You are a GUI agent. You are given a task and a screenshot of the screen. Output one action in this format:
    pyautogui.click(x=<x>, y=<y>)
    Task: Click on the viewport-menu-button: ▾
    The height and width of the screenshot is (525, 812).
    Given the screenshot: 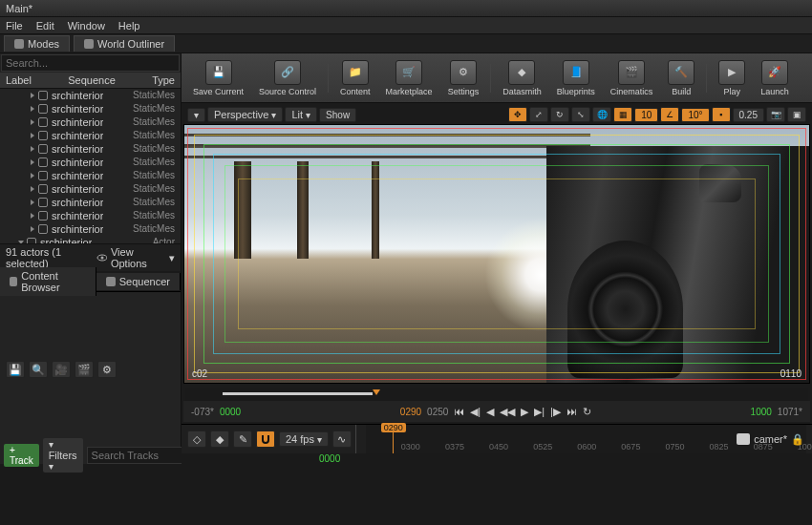 What is the action you would take?
    pyautogui.click(x=197, y=115)
    